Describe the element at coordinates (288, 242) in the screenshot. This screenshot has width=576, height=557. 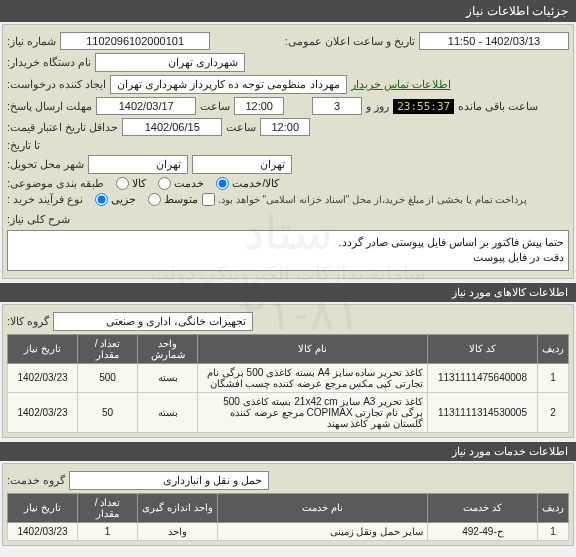
I see `desc-line-1: حتما پیش فاکتور بر اساس فایل پیوستی صادر…` at that location.